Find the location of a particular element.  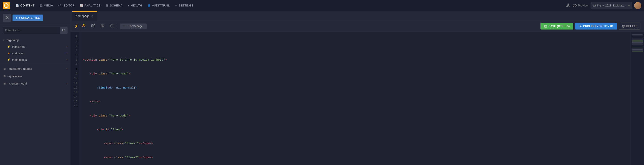

nav-analytics-label: ANALYTICS is located at coordinates (92, 6).